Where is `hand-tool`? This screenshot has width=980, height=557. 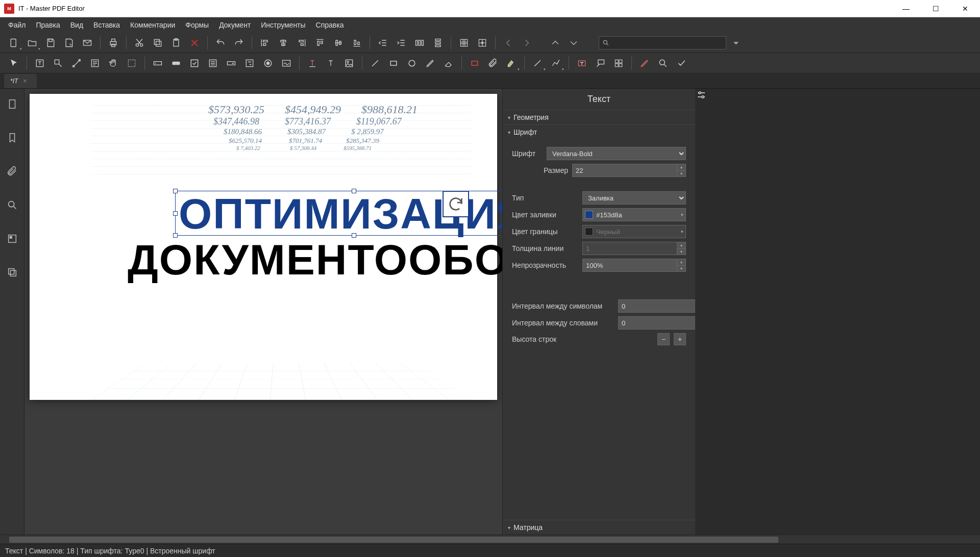
hand-tool is located at coordinates (113, 63).